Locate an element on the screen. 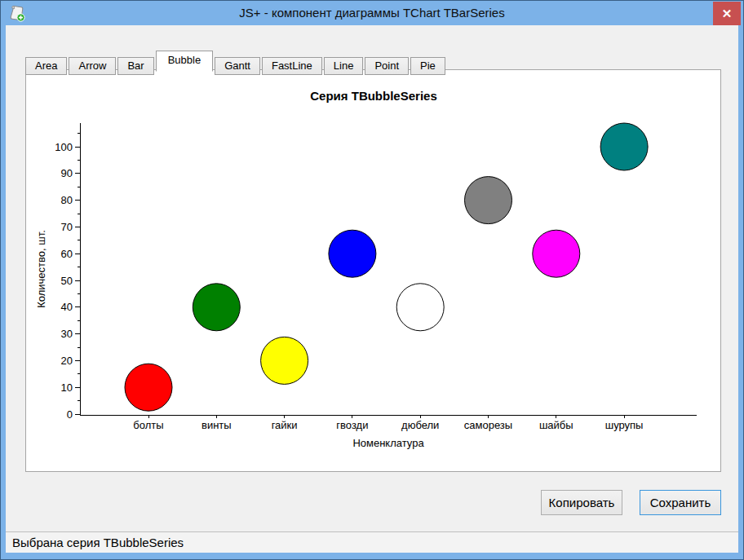 The width and height of the screenshot is (744, 560). y-tick-label: 90 is located at coordinates (67, 173).